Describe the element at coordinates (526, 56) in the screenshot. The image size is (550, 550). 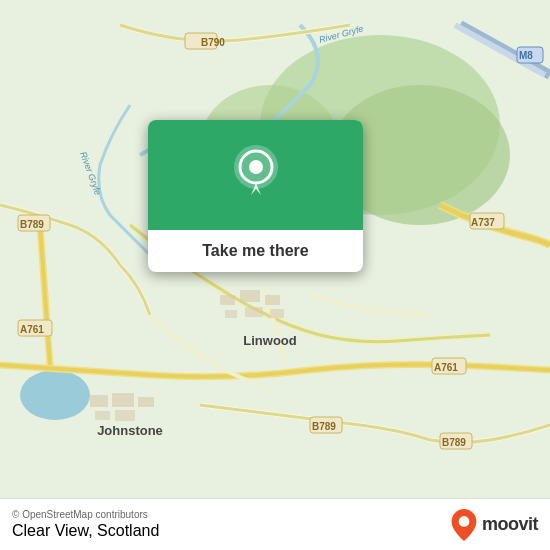
I see `svg-text: M8` at that location.